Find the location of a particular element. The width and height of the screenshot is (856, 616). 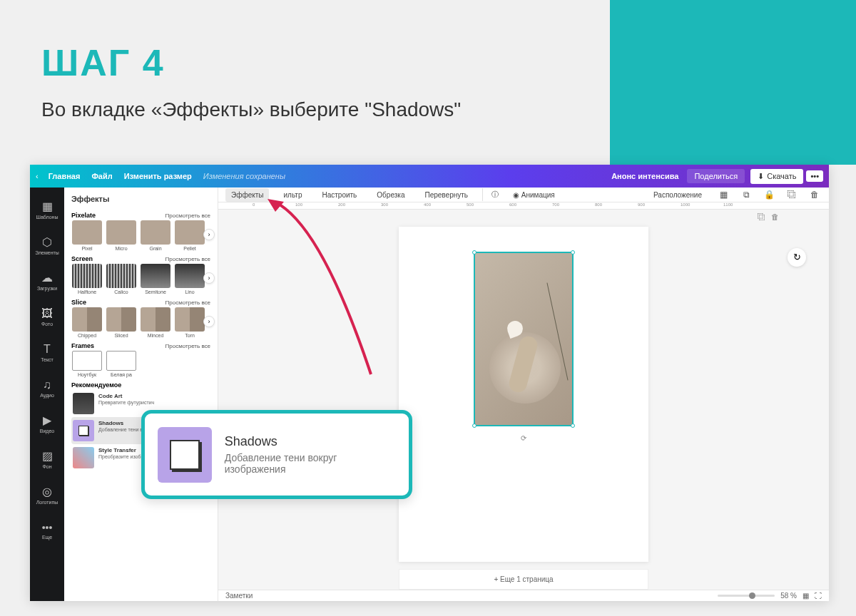

link-icon: ⧉ is located at coordinates (746, 195).